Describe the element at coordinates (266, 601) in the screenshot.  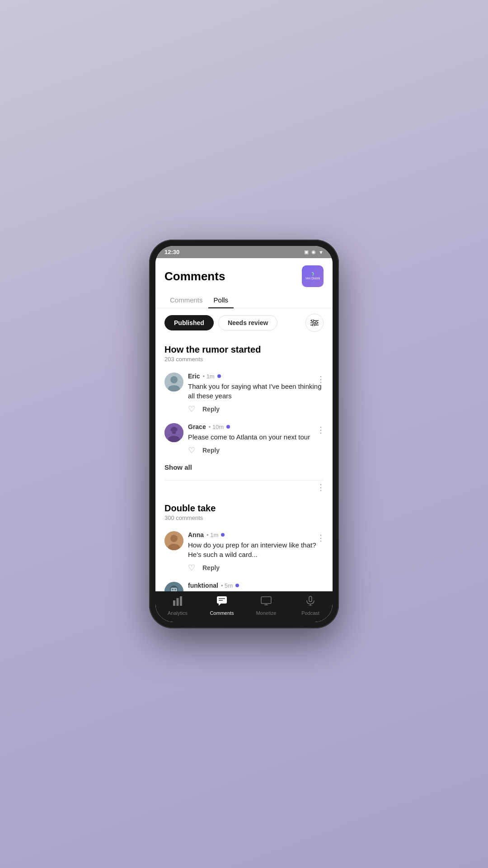
I see `monitor-icon` at that location.